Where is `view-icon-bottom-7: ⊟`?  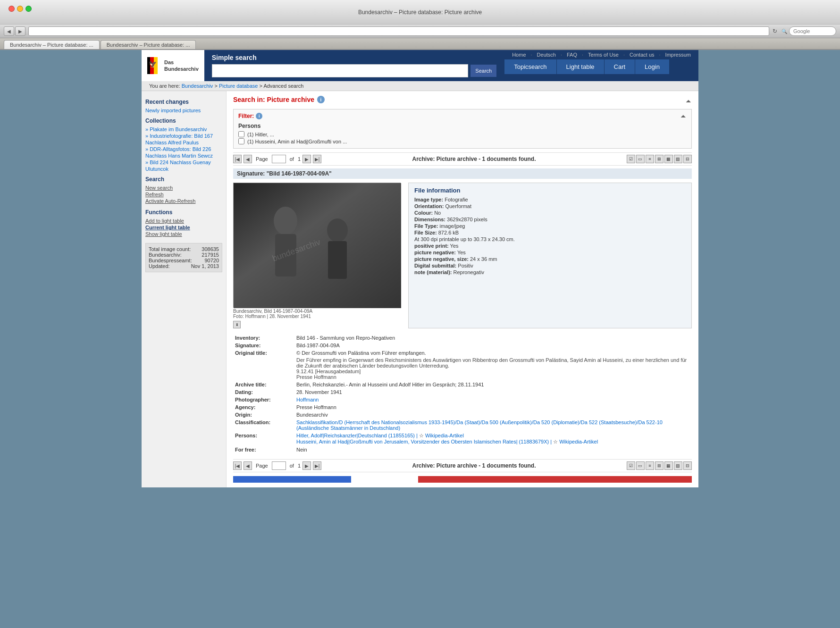
view-icon-bottom-7: ⊟ is located at coordinates (688, 466).